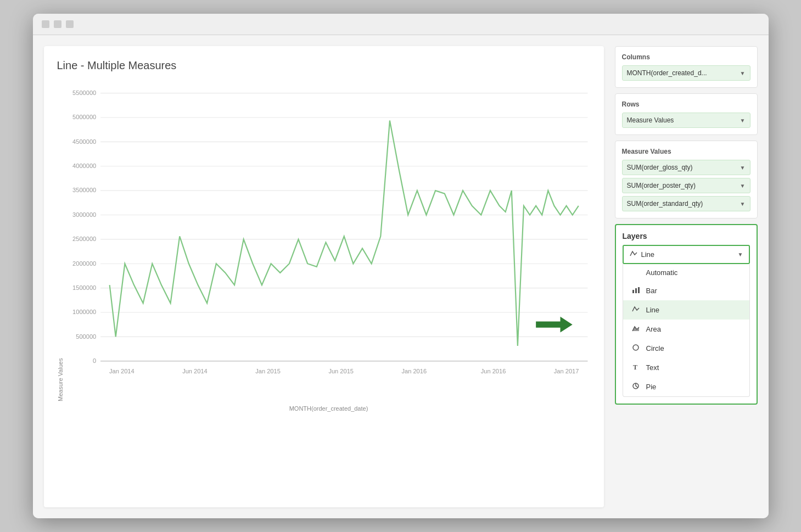  What do you see at coordinates (651, 387) in the screenshot?
I see `menu-item-pie-label: Pie` at bounding box center [651, 387].